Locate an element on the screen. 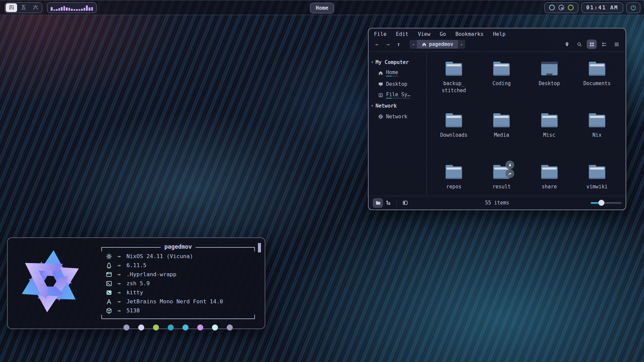  menu-item-help: Help is located at coordinates (499, 34).